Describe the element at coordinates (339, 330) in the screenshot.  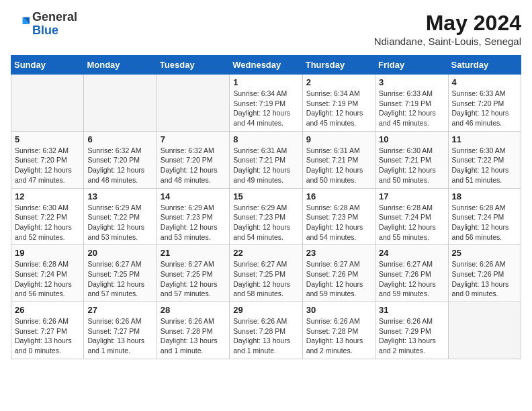
I see `calendar-cell: 30Sunrise: 6:26 AM Sunset: 7:28 PM Dayli…` at that location.